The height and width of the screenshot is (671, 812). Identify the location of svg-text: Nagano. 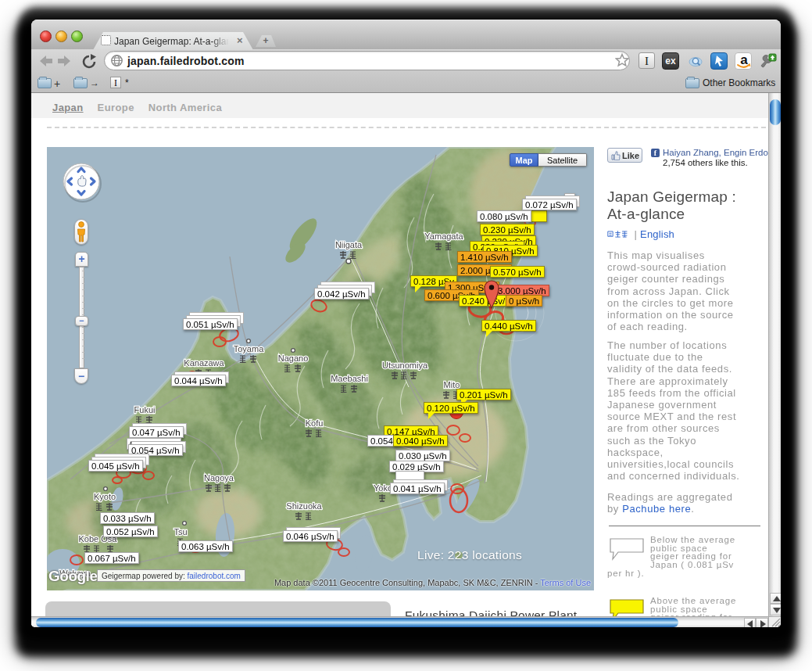
(294, 358).